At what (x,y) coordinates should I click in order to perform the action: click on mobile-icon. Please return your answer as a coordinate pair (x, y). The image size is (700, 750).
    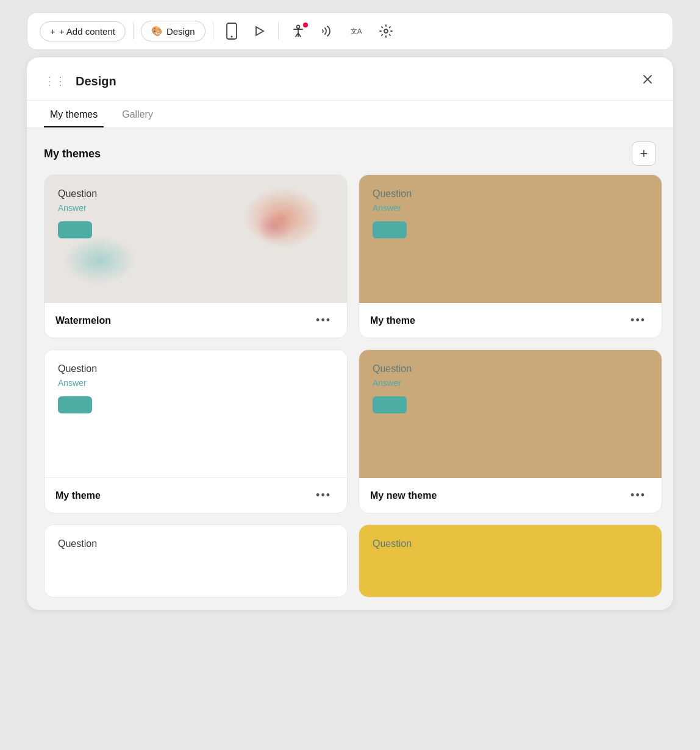
    Looking at the image, I should click on (232, 31).